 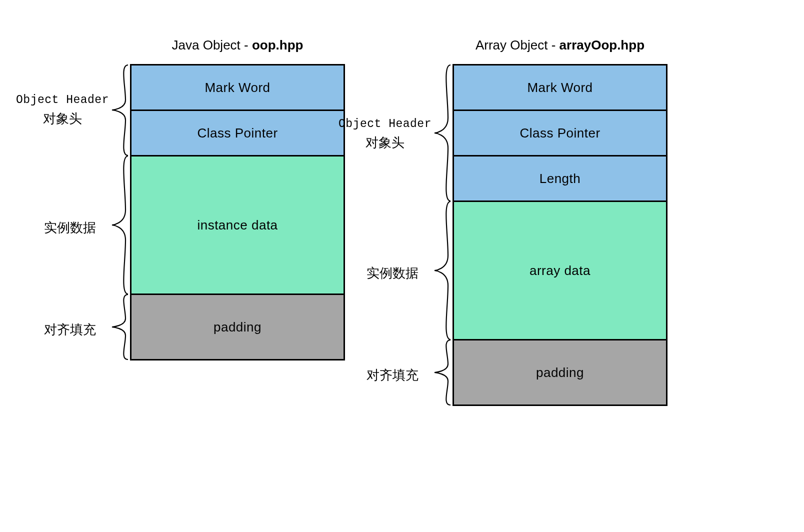 What do you see at coordinates (560, 133) in the screenshot?
I see `right-block-class-pointer: Class Pointer` at bounding box center [560, 133].